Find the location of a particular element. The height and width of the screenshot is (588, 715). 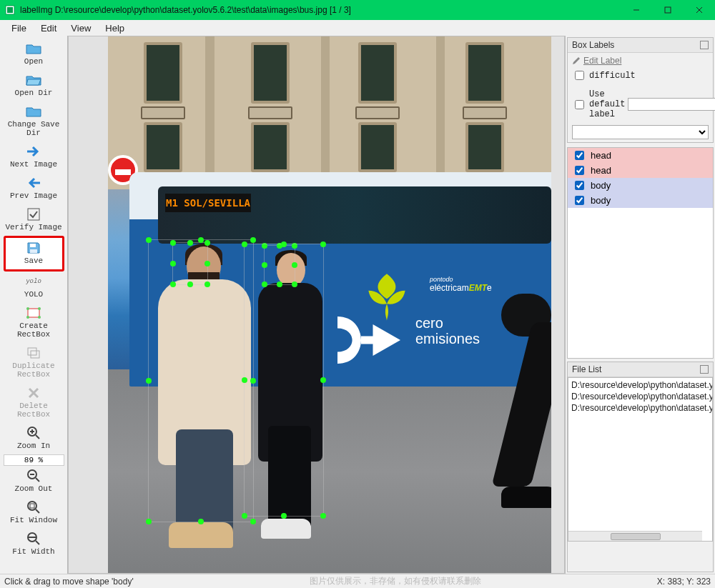

fit-width-icon is located at coordinates (34, 539).